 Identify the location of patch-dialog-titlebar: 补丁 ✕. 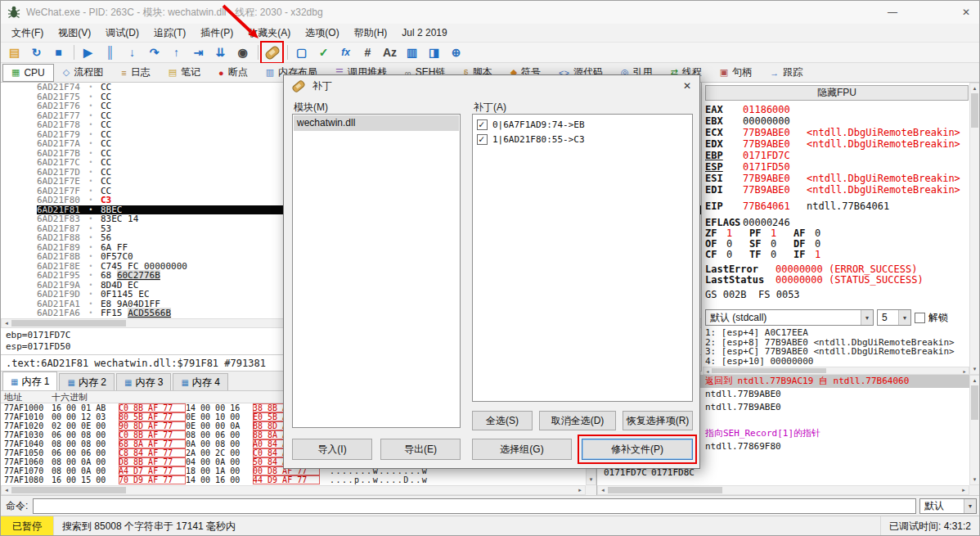
(492, 86).